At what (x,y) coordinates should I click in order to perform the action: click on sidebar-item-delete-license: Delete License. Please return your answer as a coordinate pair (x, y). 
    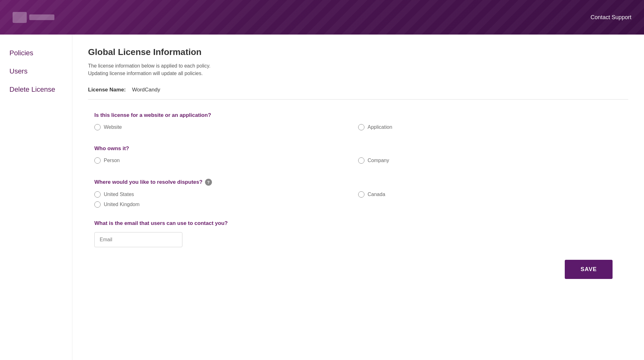
    Looking at the image, I should click on (36, 90).